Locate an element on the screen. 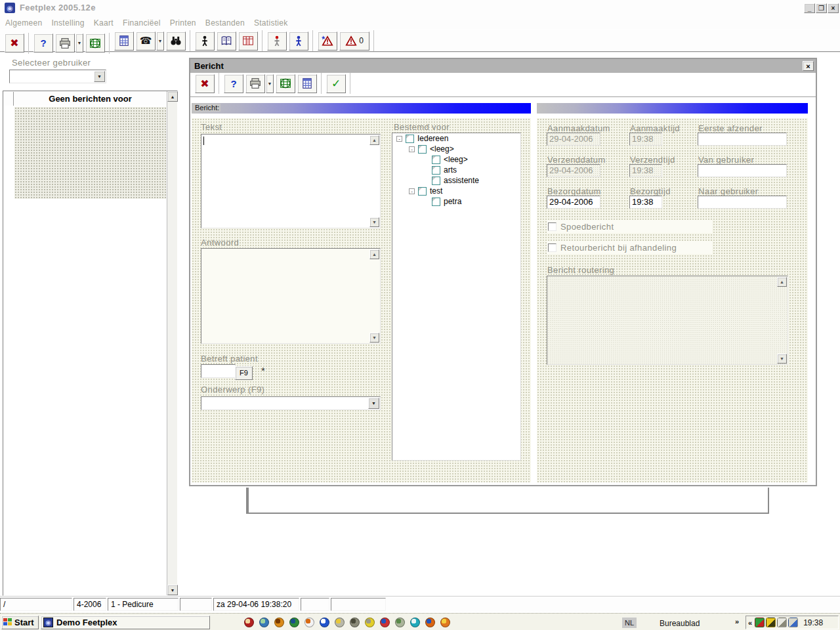  start-button: Start is located at coordinates (20, 622).